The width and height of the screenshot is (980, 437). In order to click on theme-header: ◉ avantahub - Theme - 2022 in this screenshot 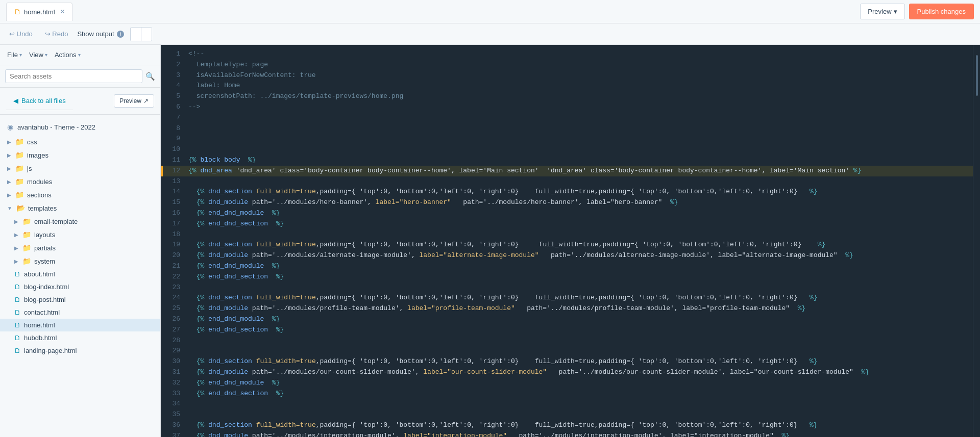, I will do `click(80, 127)`.